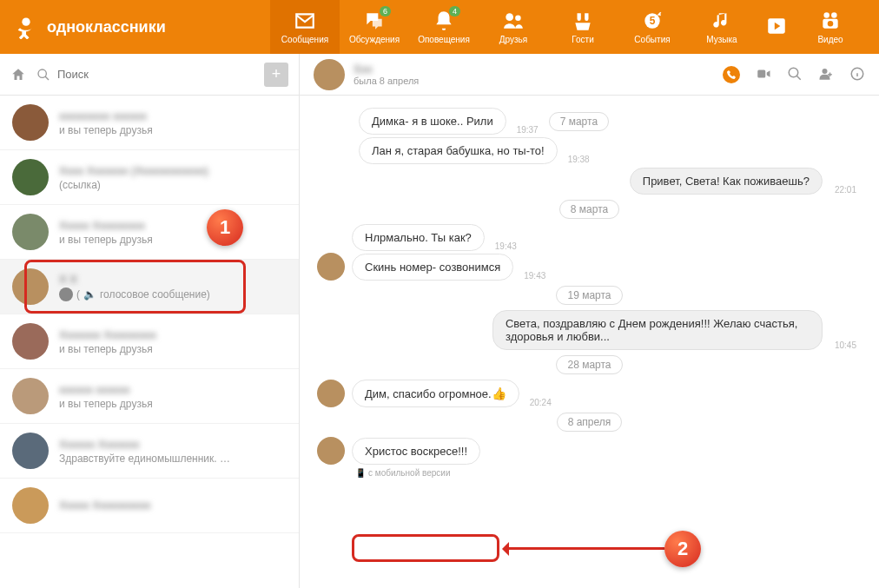  What do you see at coordinates (777, 27) in the screenshot?
I see `nav-video-play` at bounding box center [777, 27].